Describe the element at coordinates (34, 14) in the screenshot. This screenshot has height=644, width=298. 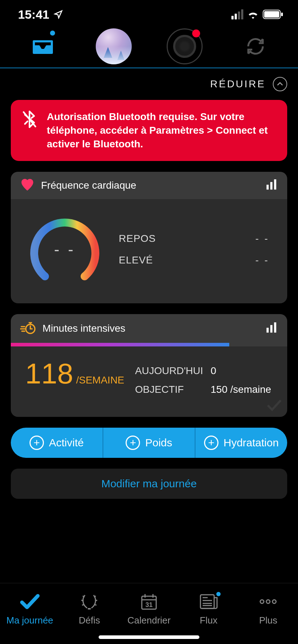
I see `clock-text: 15:41` at that location.